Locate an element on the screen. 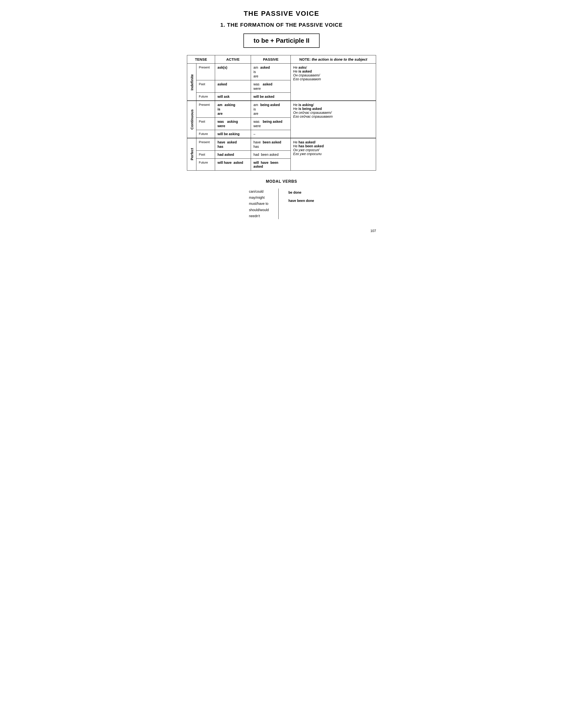  modal-right-2: have been done is located at coordinates (301, 201).